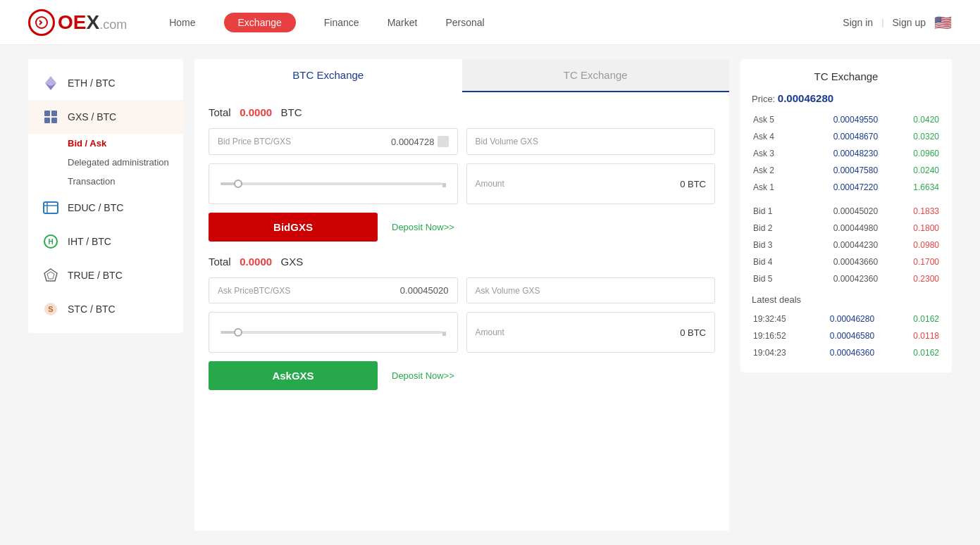 This screenshot has height=545, width=980. I want to click on ask-vol: 0.0240, so click(917, 170).